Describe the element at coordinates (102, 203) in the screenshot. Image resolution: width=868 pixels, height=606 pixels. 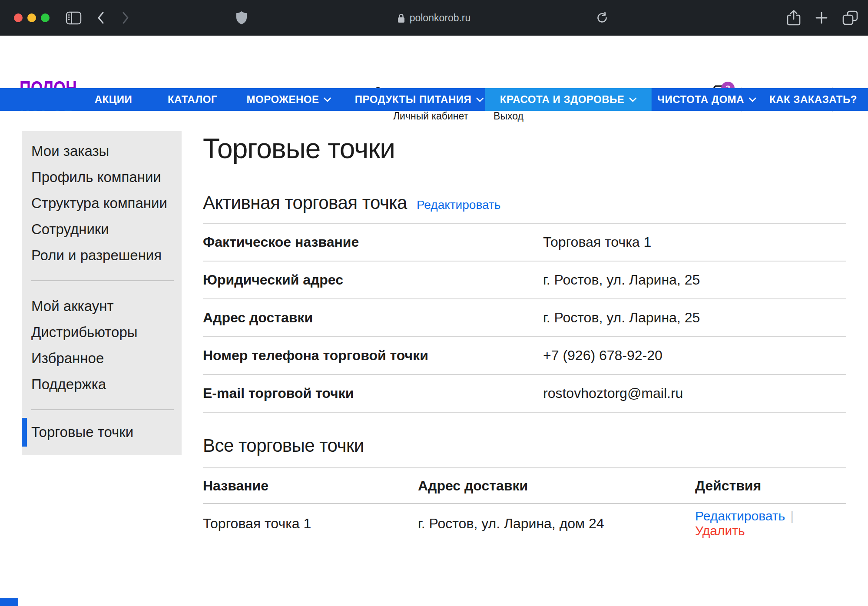
I see `sidebar-item: Структура компании` at that location.